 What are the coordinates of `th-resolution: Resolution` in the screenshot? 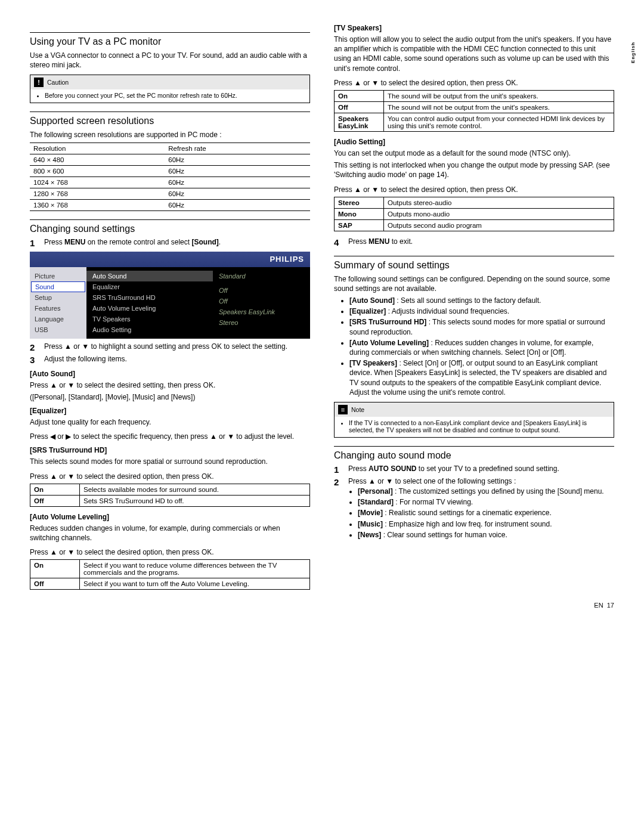 It's located at (97, 148).